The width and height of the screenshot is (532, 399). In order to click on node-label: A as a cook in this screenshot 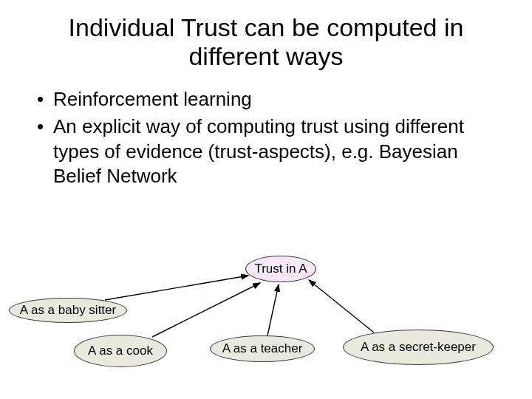, I will do `click(120, 351)`.